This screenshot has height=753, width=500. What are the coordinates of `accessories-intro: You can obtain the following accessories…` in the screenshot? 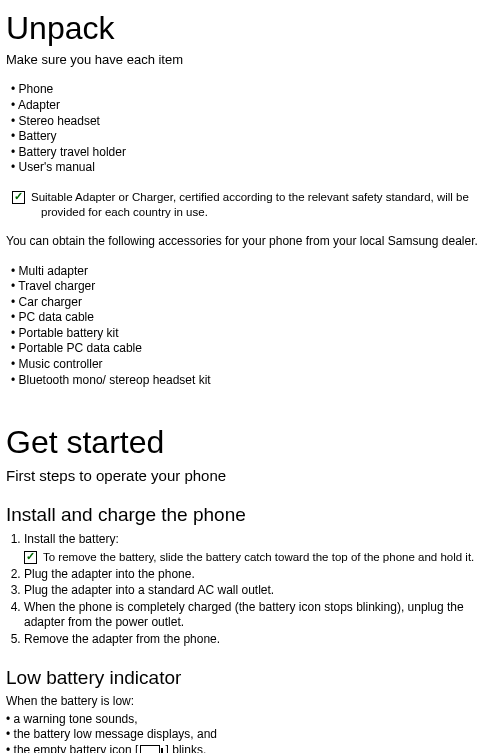 It's located at (250, 242).